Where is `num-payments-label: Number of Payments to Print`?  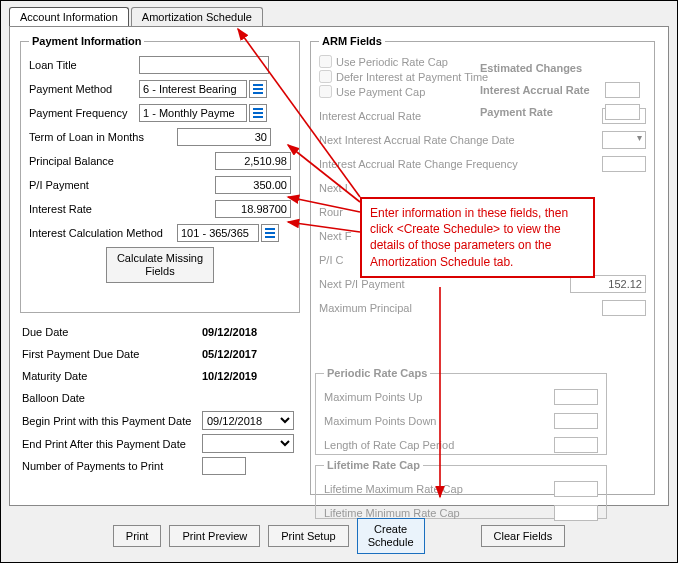 num-payments-label: Number of Payments to Print is located at coordinates (112, 466).